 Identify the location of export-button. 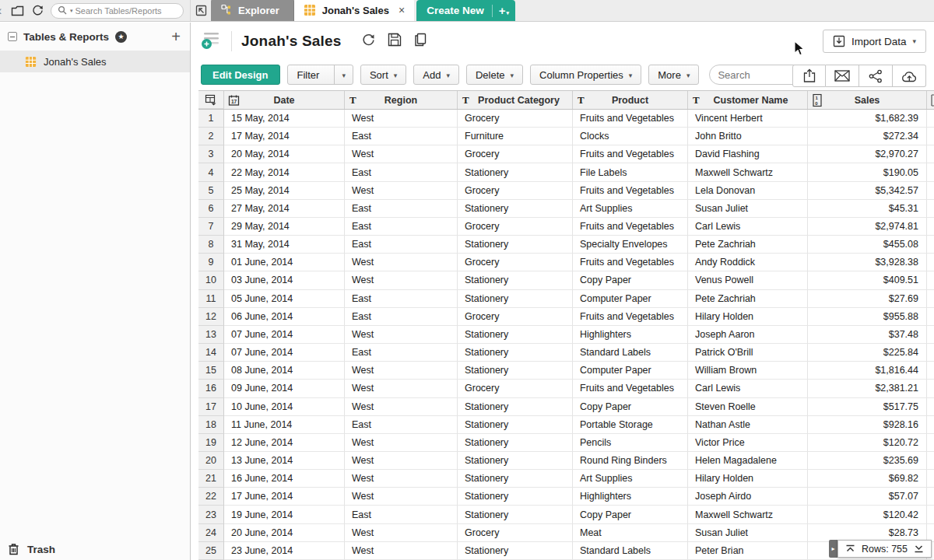
(809, 76).